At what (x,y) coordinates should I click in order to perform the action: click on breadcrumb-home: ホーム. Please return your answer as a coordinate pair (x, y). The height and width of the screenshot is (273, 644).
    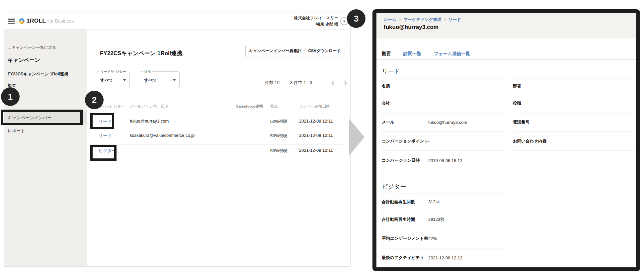
    Looking at the image, I should click on (390, 20).